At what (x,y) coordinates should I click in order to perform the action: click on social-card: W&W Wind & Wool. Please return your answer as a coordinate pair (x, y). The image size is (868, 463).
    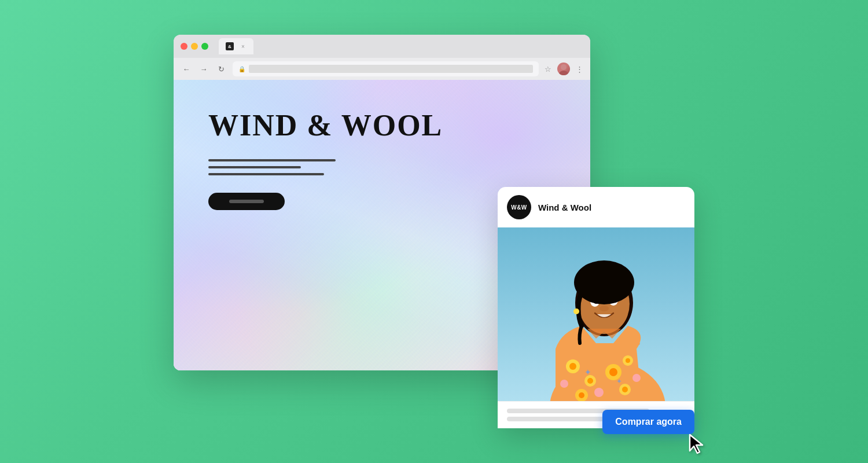
    Looking at the image, I should click on (596, 308).